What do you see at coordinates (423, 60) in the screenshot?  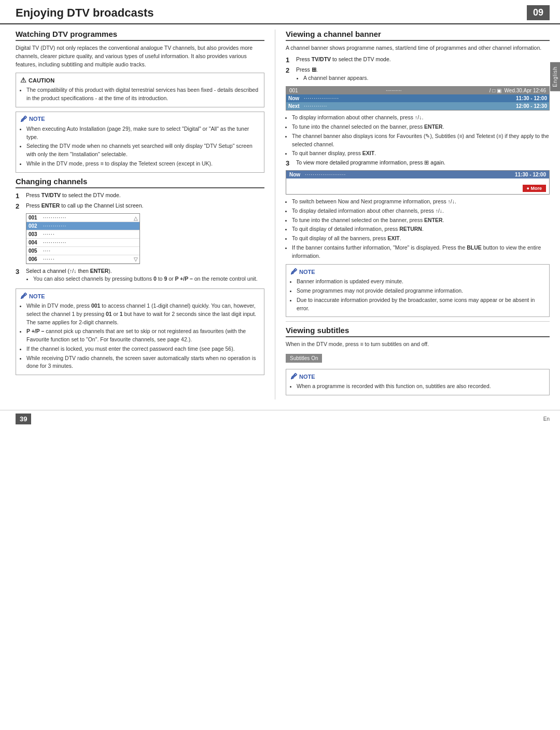 I see `step-1-content-right: Press TV/DTV to select the DTV mode.` at bounding box center [423, 60].